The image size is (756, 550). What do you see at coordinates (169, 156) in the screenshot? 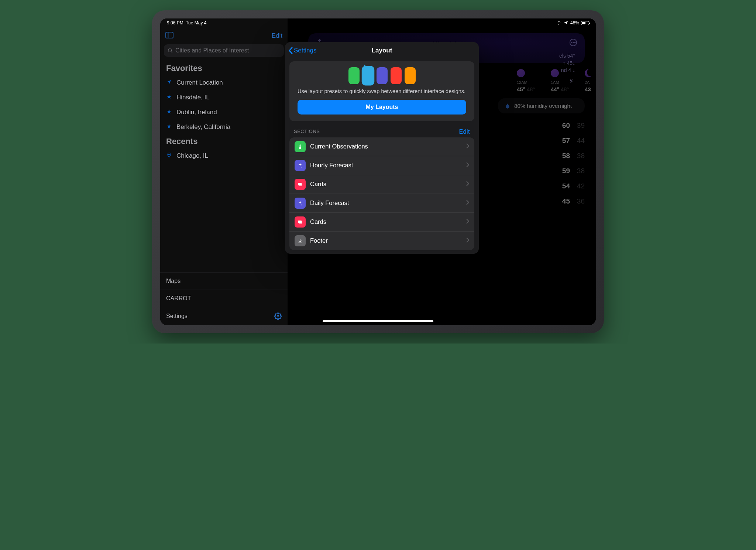
I see `pin-icon` at bounding box center [169, 156].